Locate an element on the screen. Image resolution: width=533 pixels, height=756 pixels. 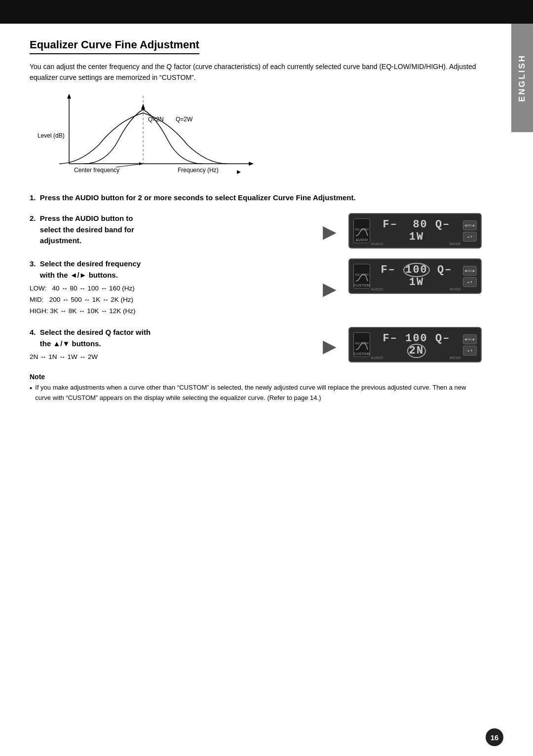
step-2-row: 2. Press the AUDIO button to select the … is located at coordinates (256, 231).